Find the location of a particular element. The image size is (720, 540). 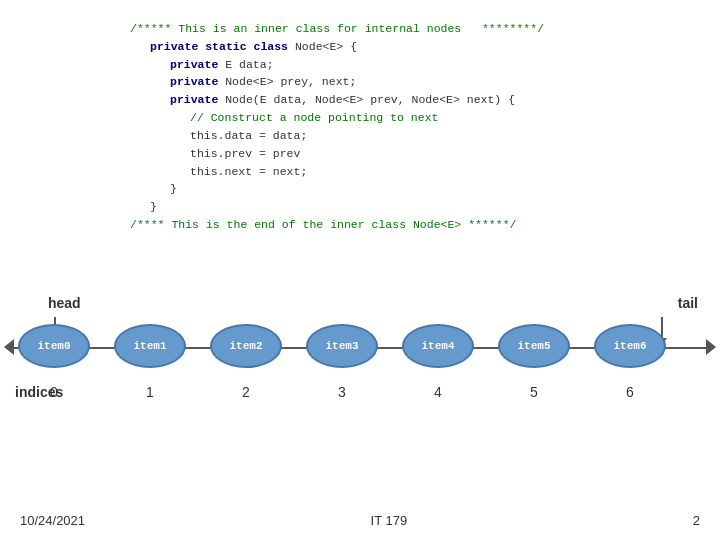

code-line-4: private Node<E> prey, next; is located at coordinates (357, 82).